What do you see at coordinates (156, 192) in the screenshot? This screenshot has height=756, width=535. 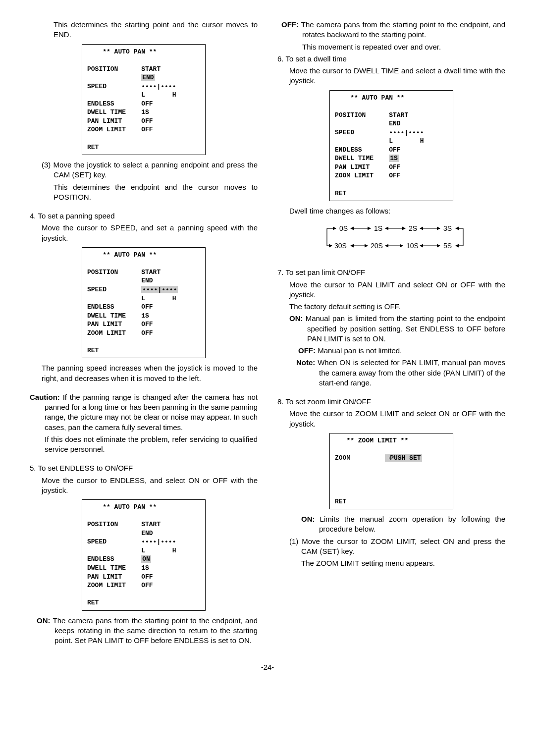 I see `step-3b: This determines the endpoint and the cur…` at bounding box center [156, 192].